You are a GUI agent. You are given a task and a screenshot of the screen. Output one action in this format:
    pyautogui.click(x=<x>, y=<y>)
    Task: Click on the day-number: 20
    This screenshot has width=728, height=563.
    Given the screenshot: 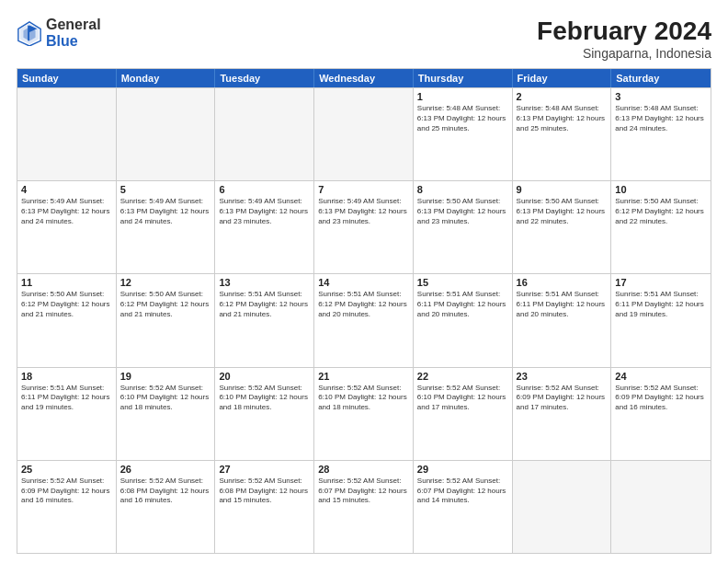 What is the action you would take?
    pyautogui.click(x=265, y=376)
    